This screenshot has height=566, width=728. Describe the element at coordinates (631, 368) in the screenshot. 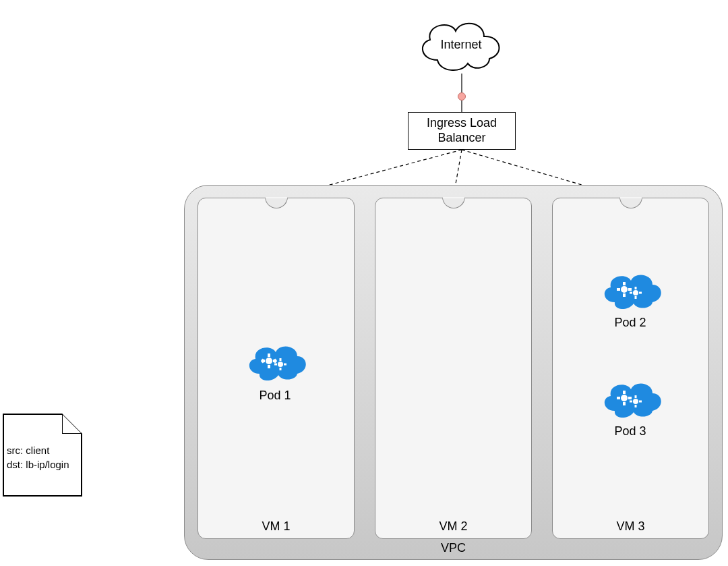

I see `vm-3-box` at that location.